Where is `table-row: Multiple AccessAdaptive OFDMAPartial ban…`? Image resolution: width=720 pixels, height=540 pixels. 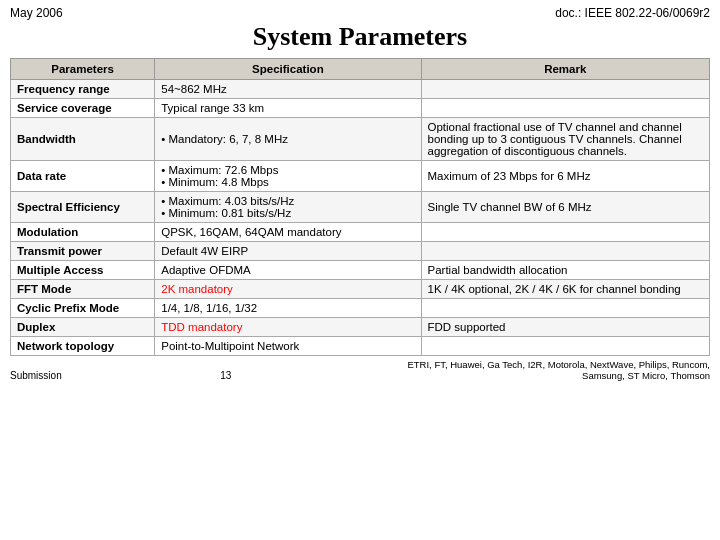 table-row: Multiple AccessAdaptive OFDMAPartial ban… is located at coordinates (360, 270).